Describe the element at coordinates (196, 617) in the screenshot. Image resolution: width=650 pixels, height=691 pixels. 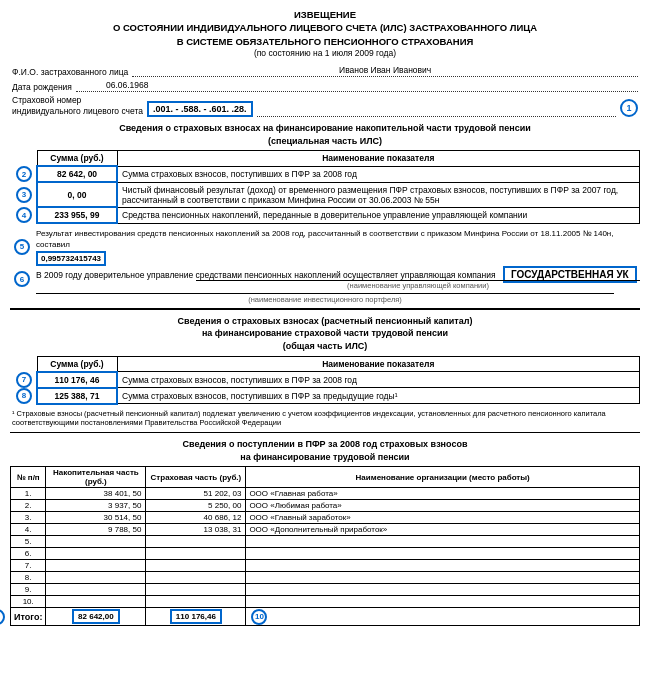
I see `total-strah-cell: 110 176,46 10` at that location.